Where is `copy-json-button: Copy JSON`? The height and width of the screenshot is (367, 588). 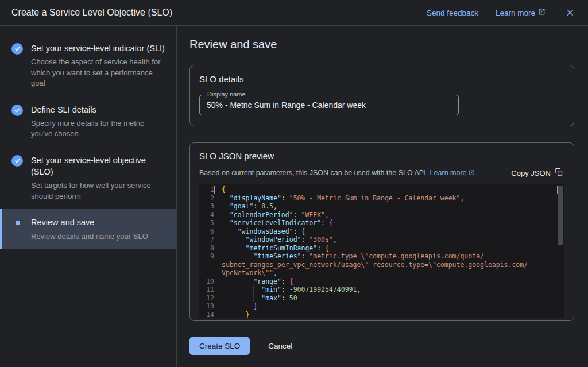
copy-json-button: Copy JSON is located at coordinates (537, 173).